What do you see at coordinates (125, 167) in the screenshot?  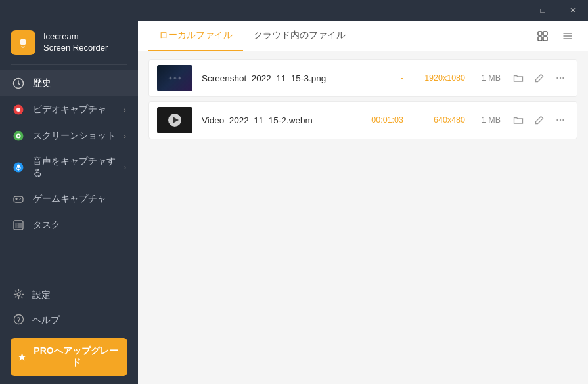 I see `chevron-right-icon-3: ›` at bounding box center [125, 167].